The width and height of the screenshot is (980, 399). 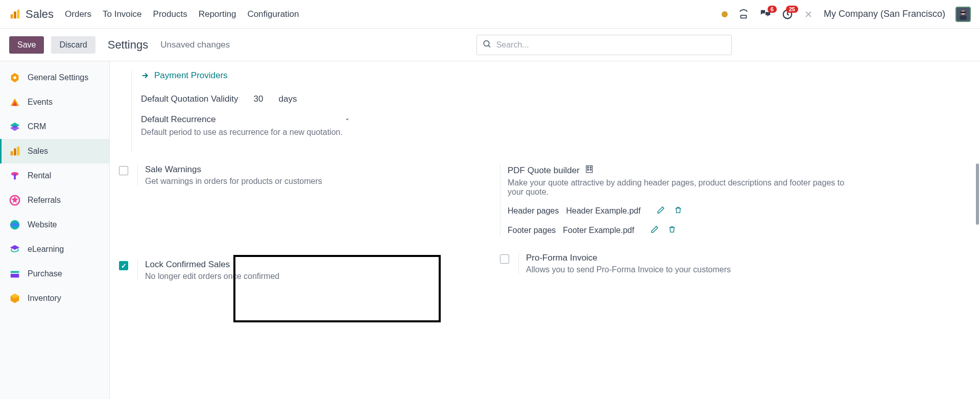 I want to click on messages-badge: 6, so click(x=772, y=9).